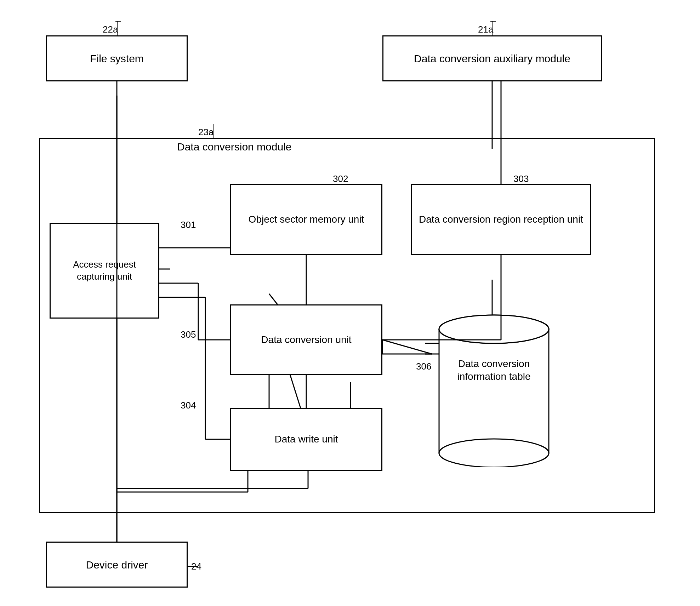 The width and height of the screenshot is (700, 606). I want to click on device-driver-label: Device driver, so click(117, 565).